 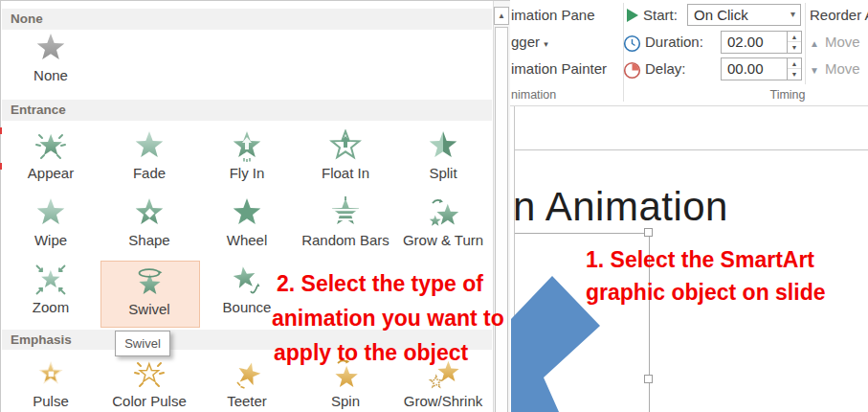 I want to click on move-earlier-button: ▲Move, so click(x=835, y=42).